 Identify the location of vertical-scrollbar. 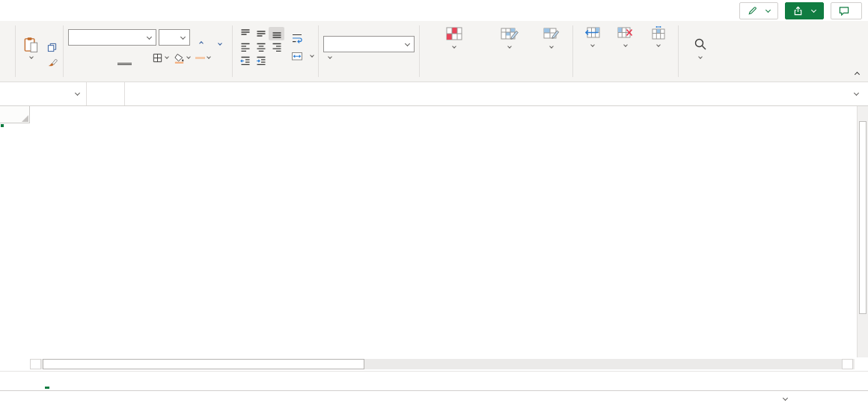
(862, 232).